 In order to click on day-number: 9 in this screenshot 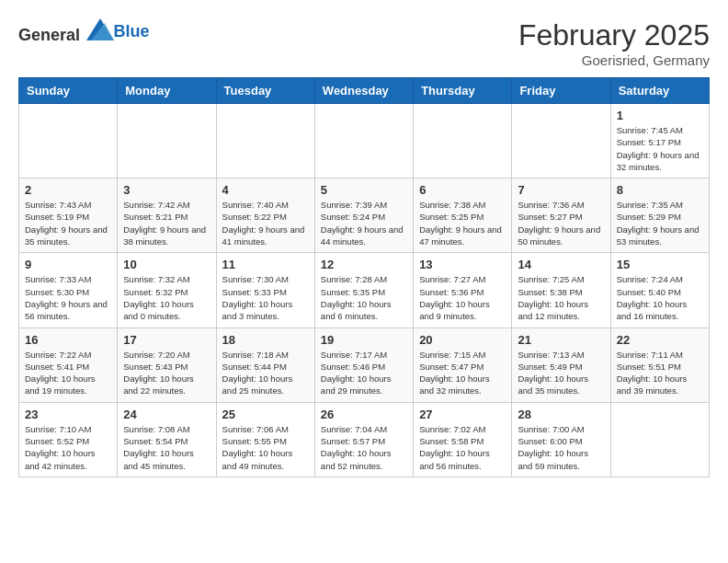, I will do `click(68, 265)`.